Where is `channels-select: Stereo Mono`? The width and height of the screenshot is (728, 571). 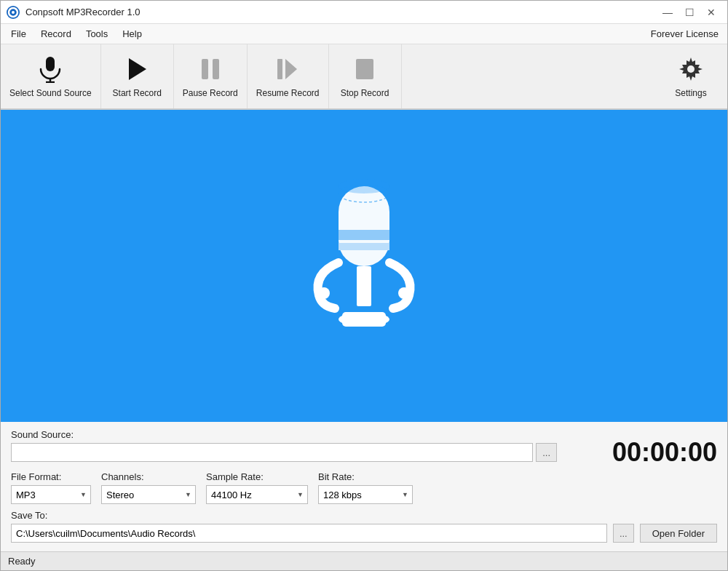
channels-select: Stereo Mono is located at coordinates (149, 495).